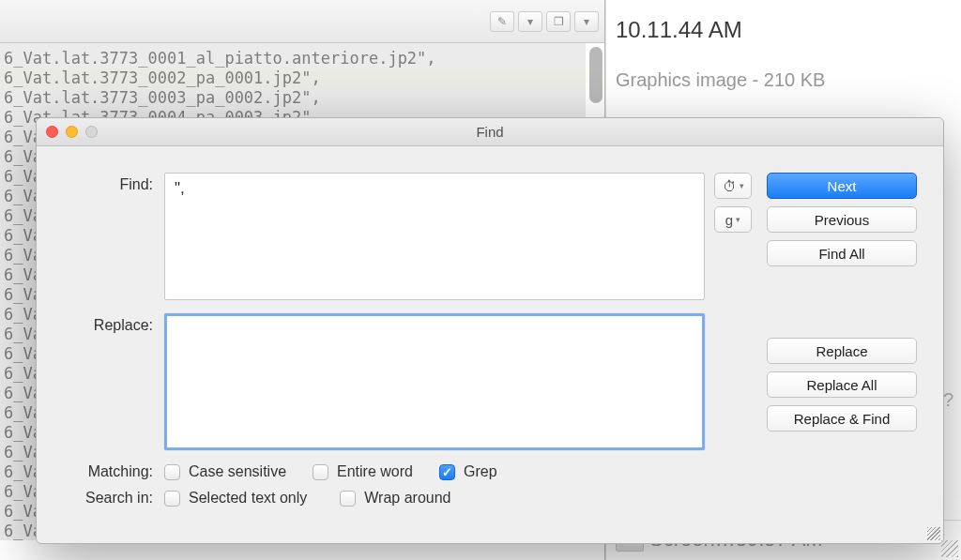  Describe the element at coordinates (225, 472) in the screenshot. I see `case-sensitive-option: Case sensitive` at that location.